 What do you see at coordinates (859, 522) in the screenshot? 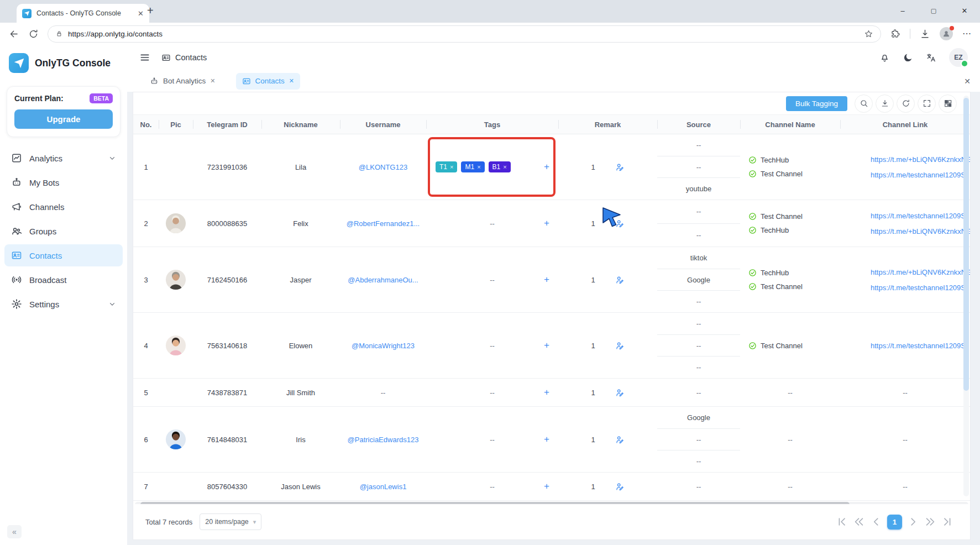
I see `page-fast-prev-icon` at bounding box center [859, 522].